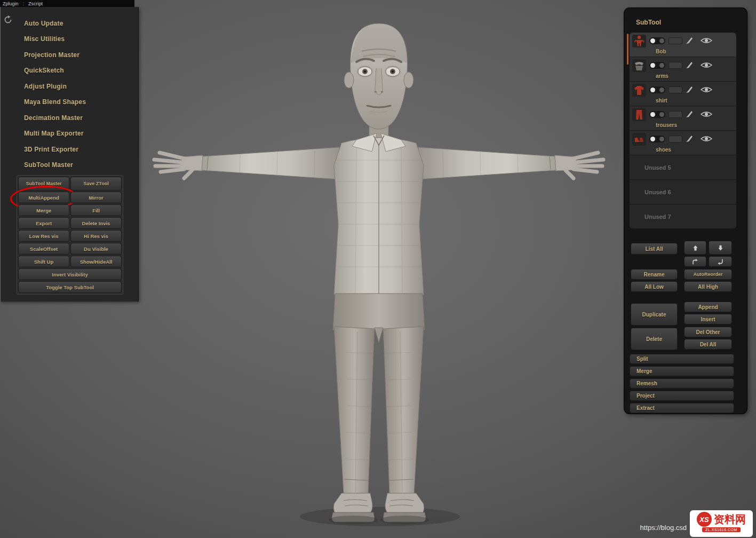 The width and height of the screenshot is (756, 538). What do you see at coordinates (695, 51) in the screenshot?
I see `subtool-name: Bob` at bounding box center [695, 51].